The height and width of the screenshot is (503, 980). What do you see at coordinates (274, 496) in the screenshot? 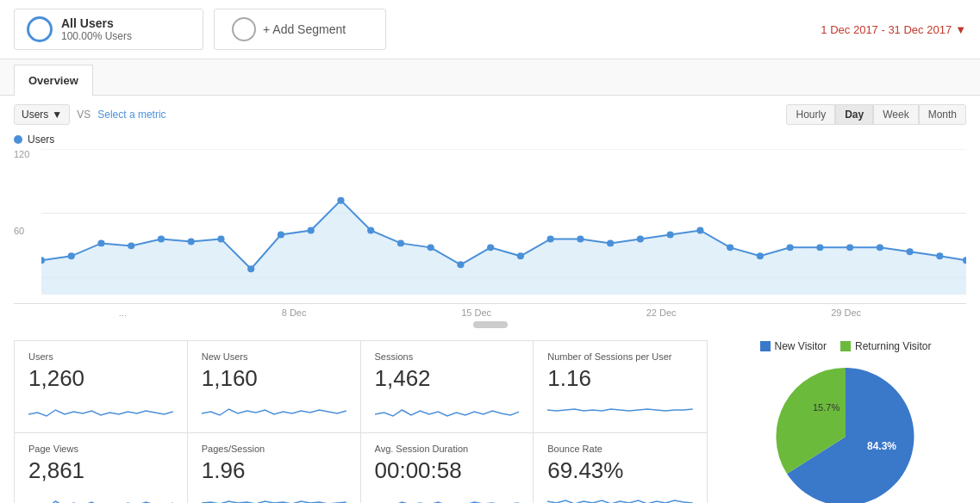
I see `sparkline-pages-session` at bounding box center [274, 496].